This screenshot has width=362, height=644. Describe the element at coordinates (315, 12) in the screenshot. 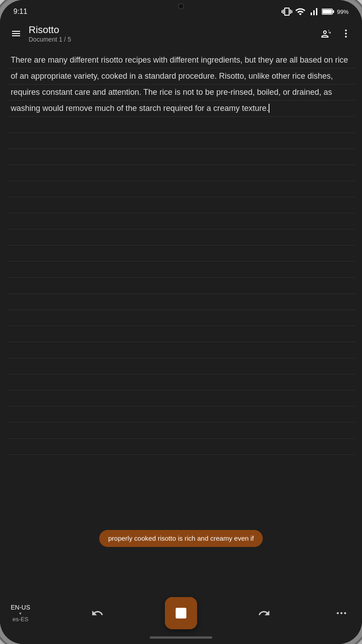

I see `status-icons: 99%` at that location.